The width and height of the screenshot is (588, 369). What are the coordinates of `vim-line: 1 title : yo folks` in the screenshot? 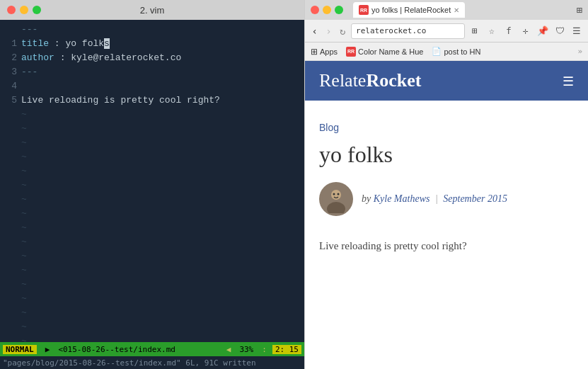 It's located at (152, 44).